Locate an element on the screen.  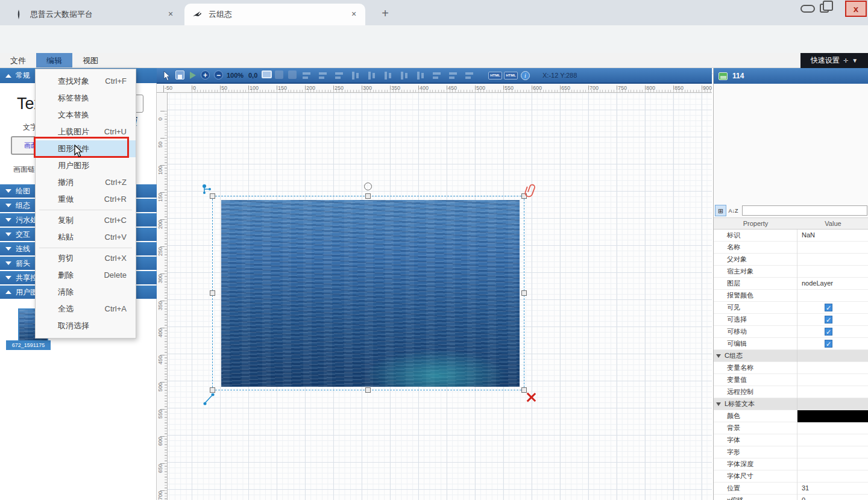
distribute-h-icon is located at coordinates (437, 76).